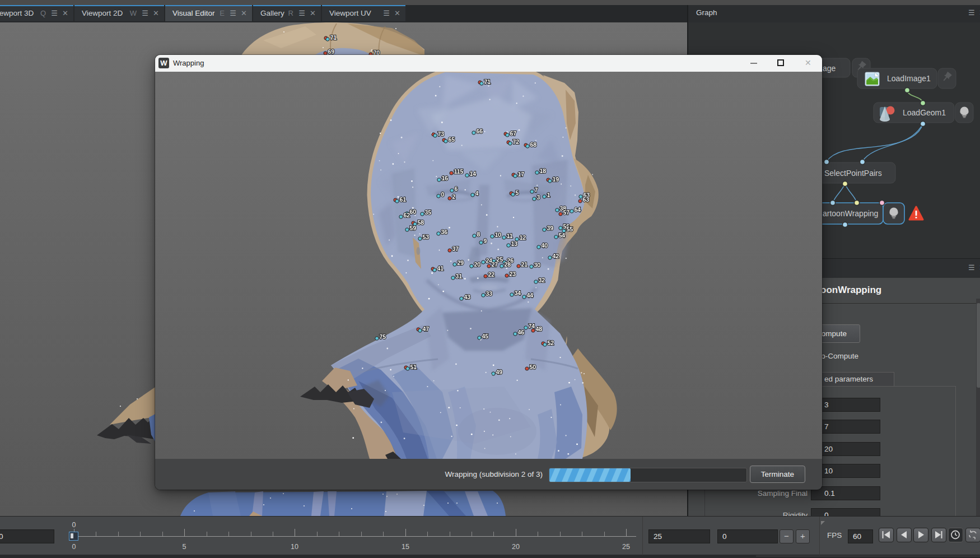 This screenshot has width=980, height=558. What do you see at coordinates (486, 241) in the screenshot?
I see `svg-text: 9` at bounding box center [486, 241].